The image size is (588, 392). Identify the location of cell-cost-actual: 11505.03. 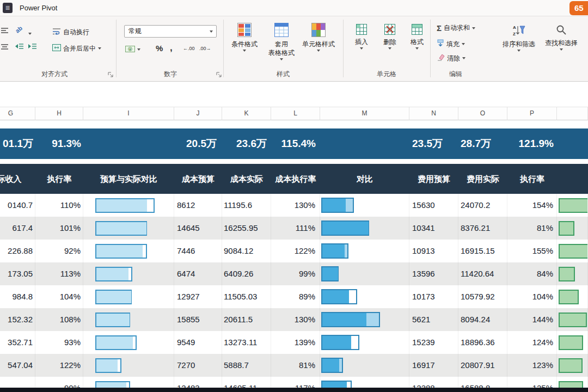
(247, 297).